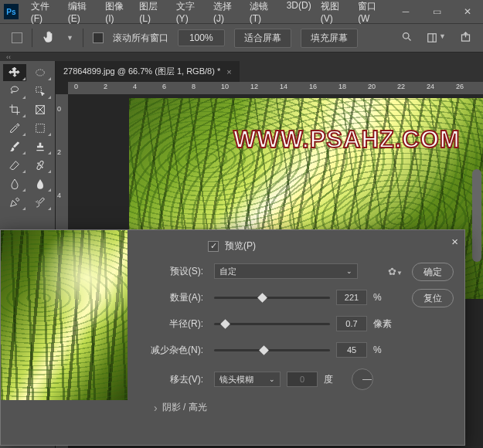 The image size is (483, 448). Describe the element at coordinates (275, 88) in the screenshot. I see `ruler-horizontal: 02468101214161820222426` at that location.